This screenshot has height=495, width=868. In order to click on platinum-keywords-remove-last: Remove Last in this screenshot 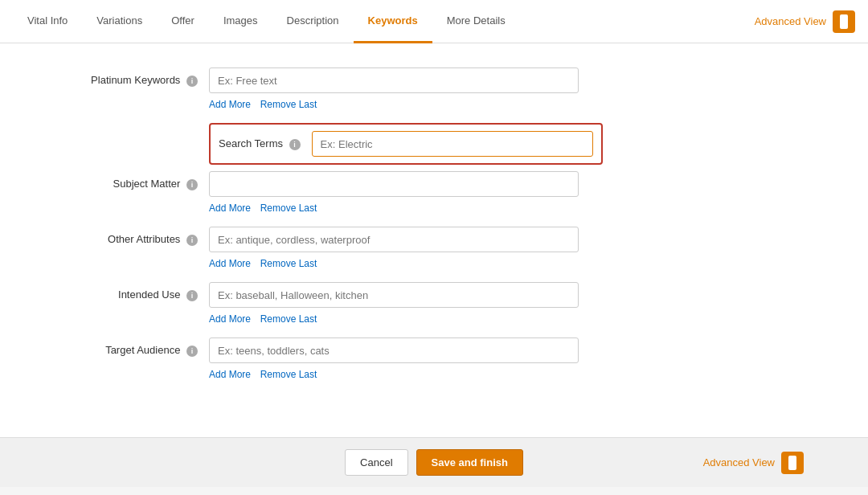, I will do `click(289, 104)`.